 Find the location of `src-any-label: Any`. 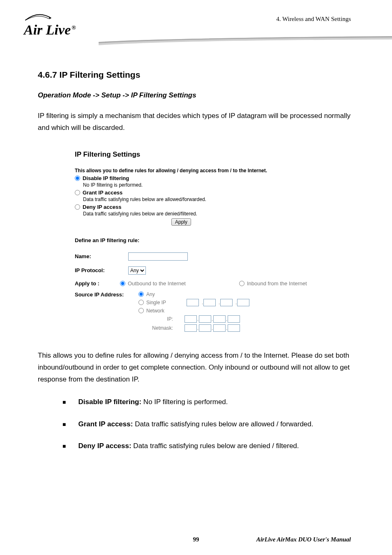

src-any-label: Any is located at coordinates (150, 294).